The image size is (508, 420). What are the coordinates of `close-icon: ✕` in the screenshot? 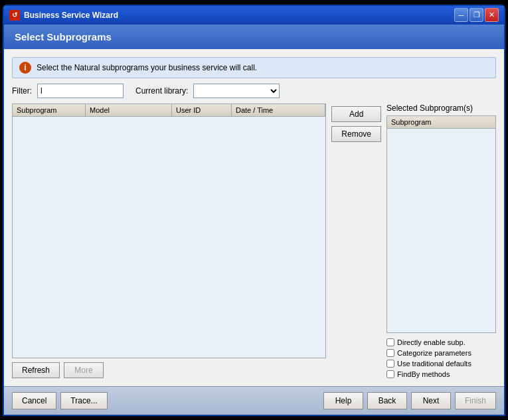 It's located at (491, 15).